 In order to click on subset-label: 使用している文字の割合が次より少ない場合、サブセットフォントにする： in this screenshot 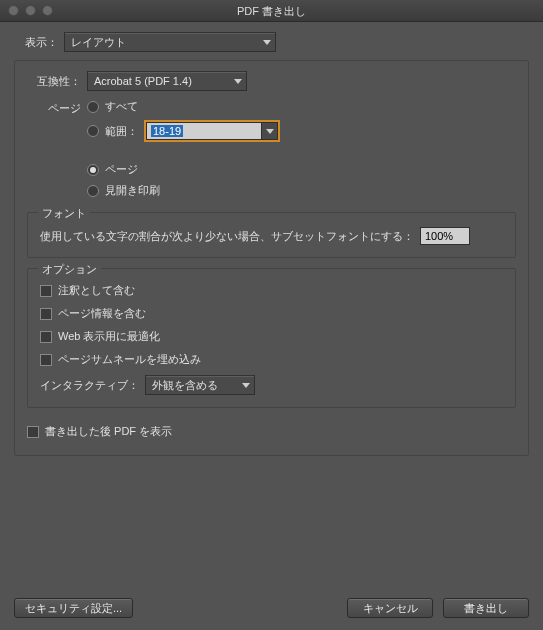, I will do `click(227, 236)`.